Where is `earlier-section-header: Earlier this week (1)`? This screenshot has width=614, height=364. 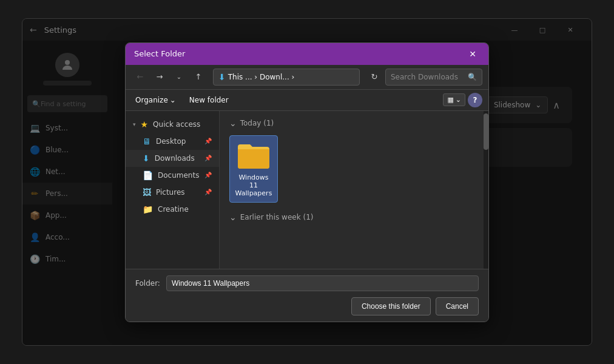
earlier-section-header: Earlier this week (1) is located at coordinates (352, 217).